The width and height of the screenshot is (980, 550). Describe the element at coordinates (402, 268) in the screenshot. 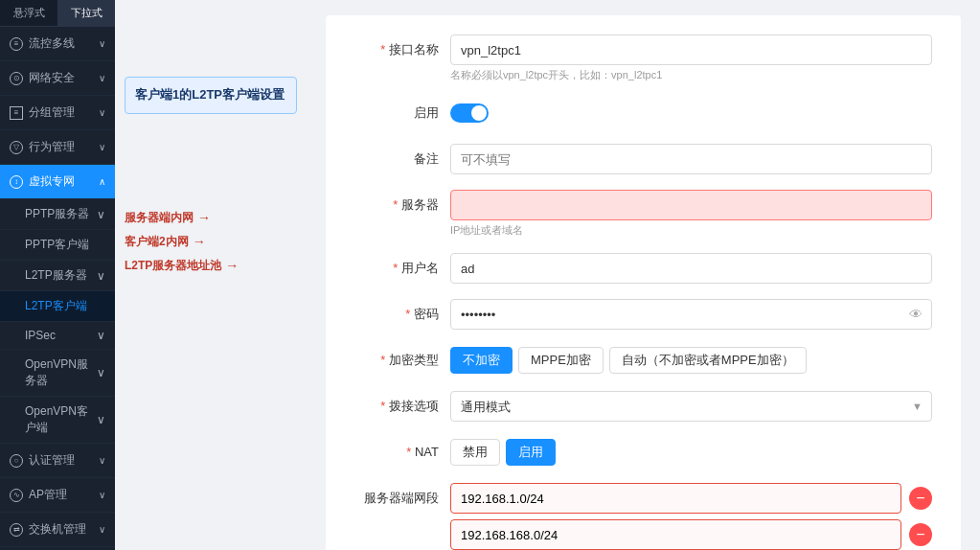

I see `username-label: 用户名` at that location.